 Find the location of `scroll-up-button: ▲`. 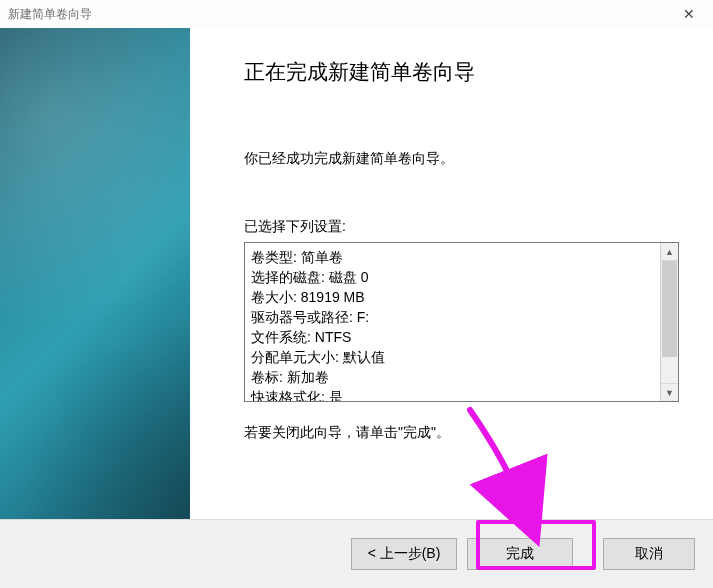

scroll-up-button: ▲ is located at coordinates (670, 252).